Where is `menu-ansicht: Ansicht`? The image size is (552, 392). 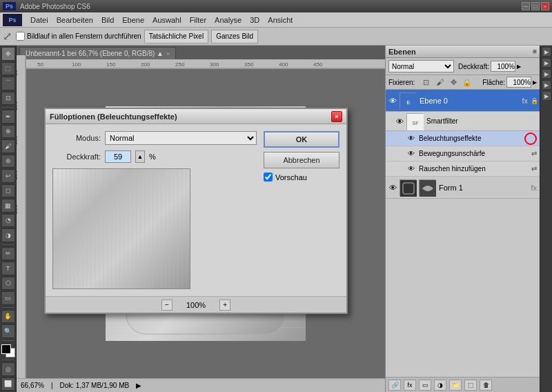
menu-ansicht: Ansicht is located at coordinates (280, 20).